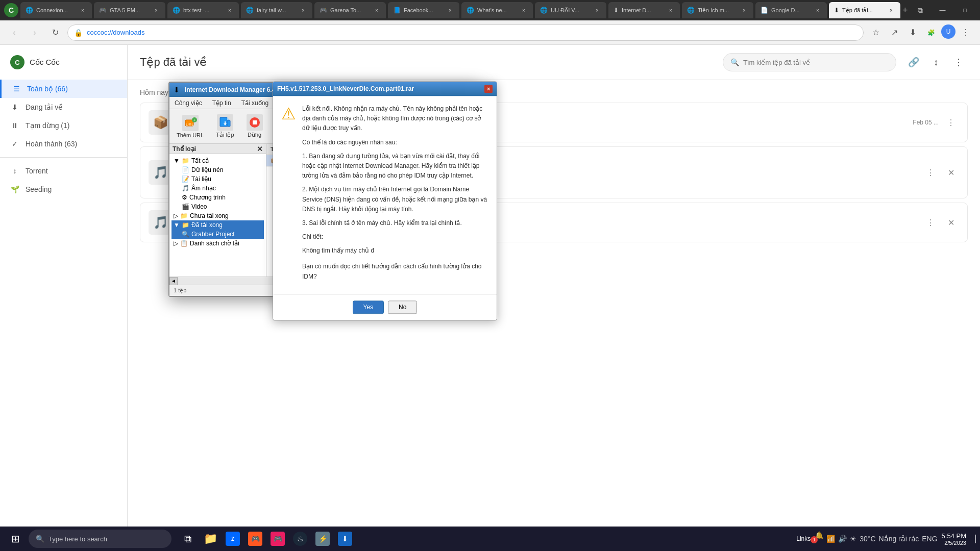 The image size is (980, 551). Describe the element at coordinates (188, 539) in the screenshot. I see `taskbar-app-task-view: ⧉` at that location.